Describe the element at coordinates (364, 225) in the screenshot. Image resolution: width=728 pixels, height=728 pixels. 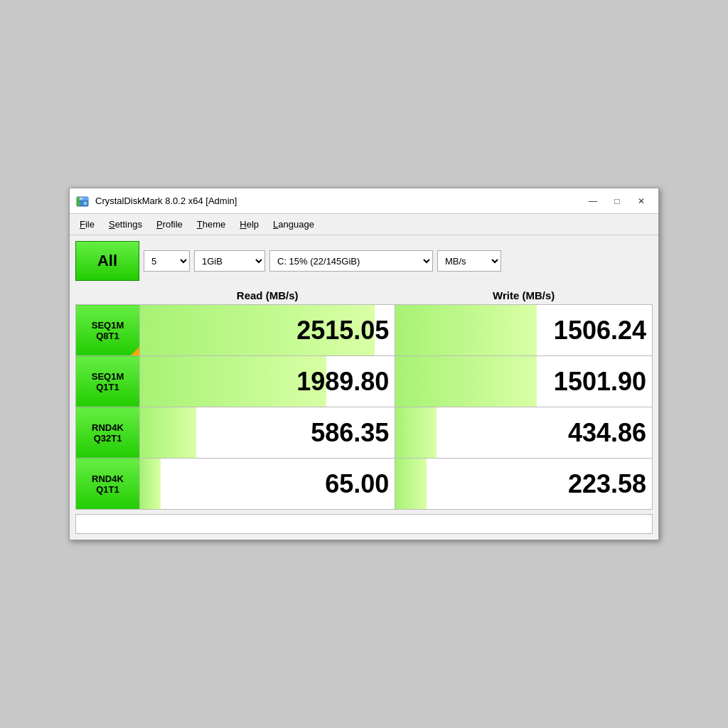
I see `menu-bar: File Settings Profile Theme Help Languag…` at that location.